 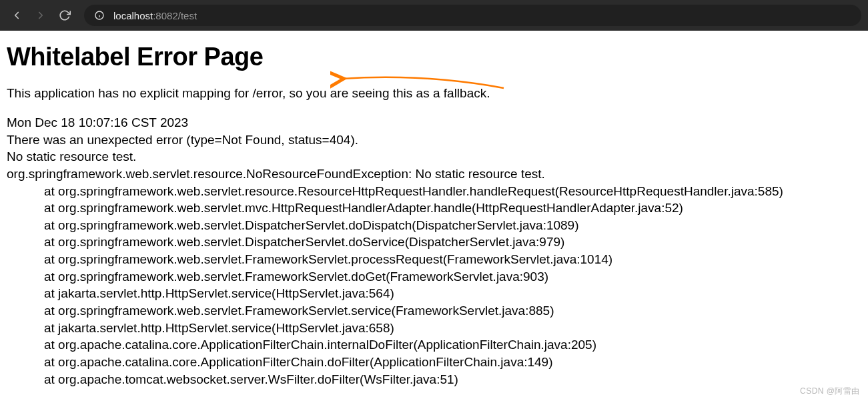 What do you see at coordinates (434, 123) in the screenshot?
I see `timestamp-line: Mon Dec 18 10:07:16 CST 2023` at bounding box center [434, 123].